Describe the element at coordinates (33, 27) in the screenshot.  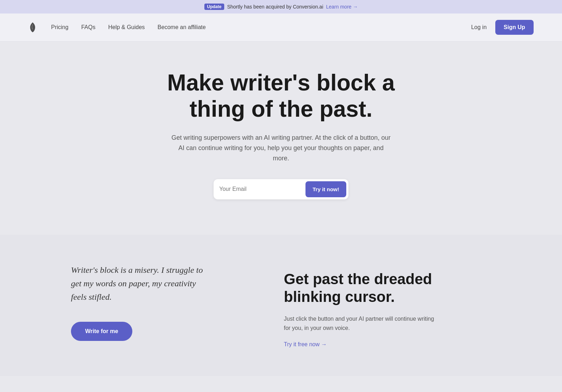
I see `logo-icon` at that location.